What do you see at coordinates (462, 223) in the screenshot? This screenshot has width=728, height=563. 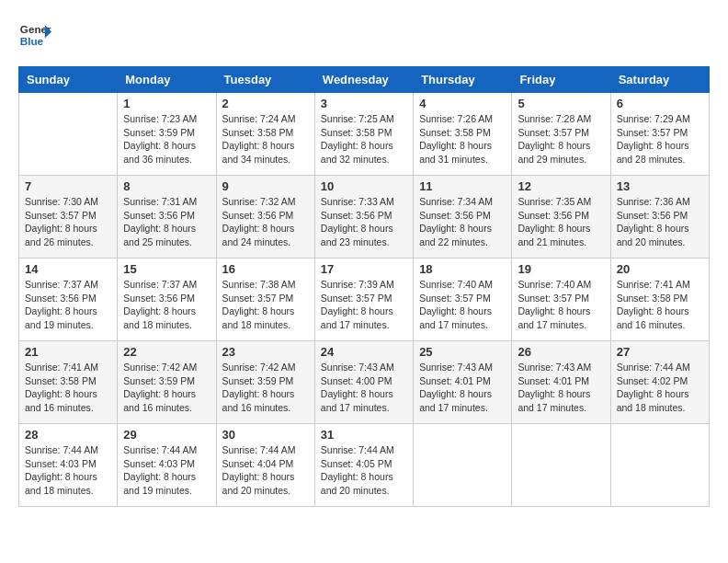 I see `day-info: Sunrise: 7:34 AM Sunset: 3:56 PM Dayligh…` at bounding box center [462, 223].